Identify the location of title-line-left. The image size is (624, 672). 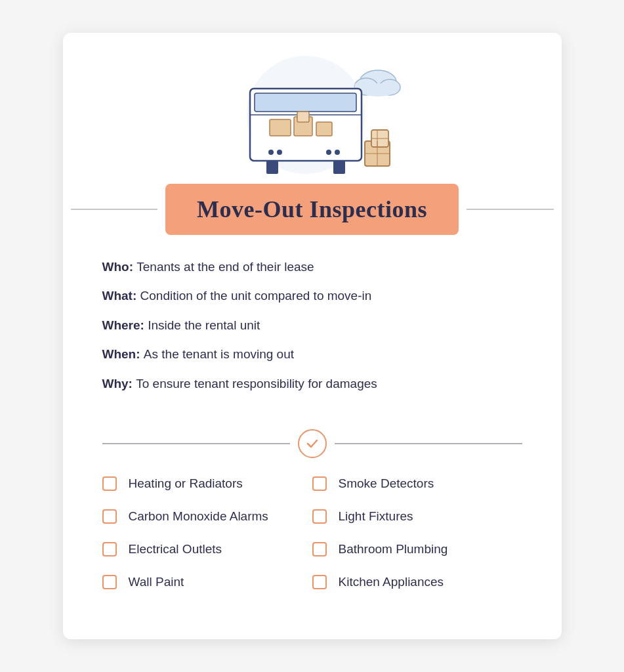
(114, 209).